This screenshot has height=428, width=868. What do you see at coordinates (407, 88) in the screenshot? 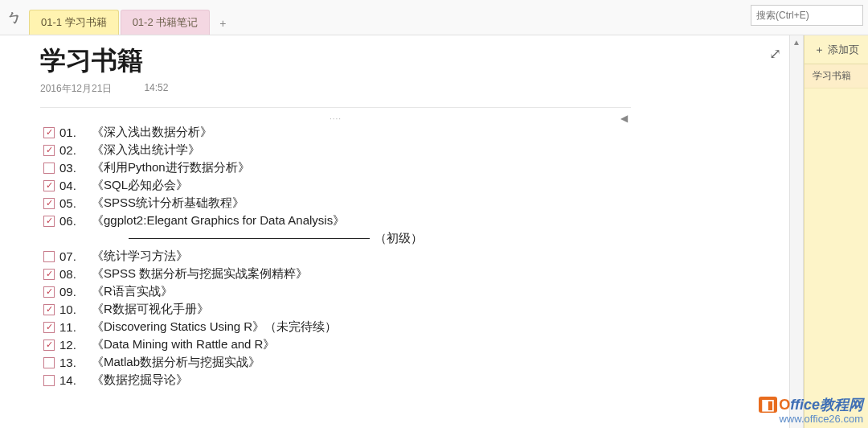
I see `page-meta: 2016年12月21日 14:52` at bounding box center [407, 88].